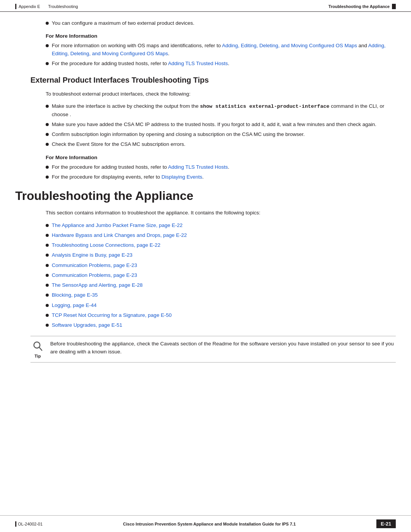 Image resolution: width=411 pixels, height=532 pixels. What do you see at coordinates (221, 50) in the screenshot?
I see `for-more-bullet-1: For more information on working with OS …` at bounding box center [221, 50].